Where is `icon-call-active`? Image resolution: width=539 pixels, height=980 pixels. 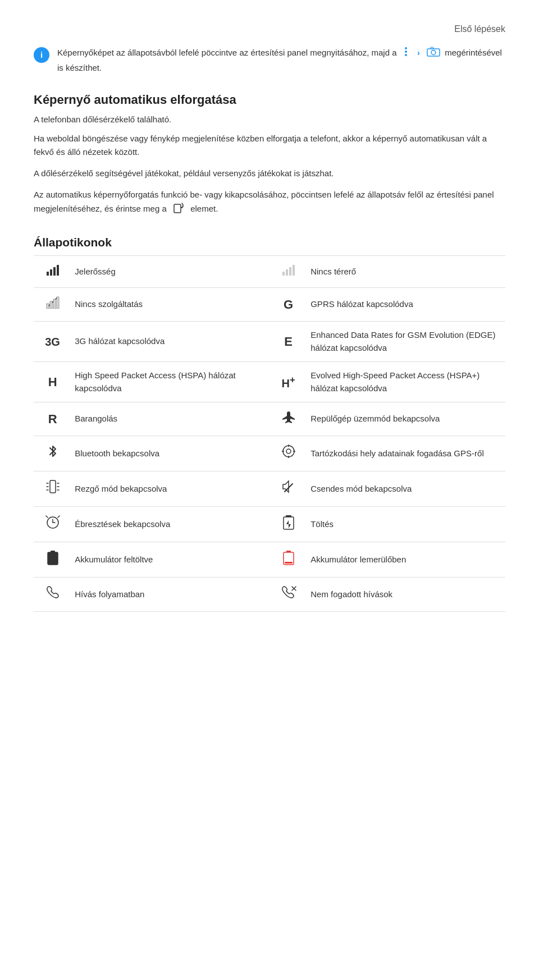
icon-call-active is located at coordinates (53, 595).